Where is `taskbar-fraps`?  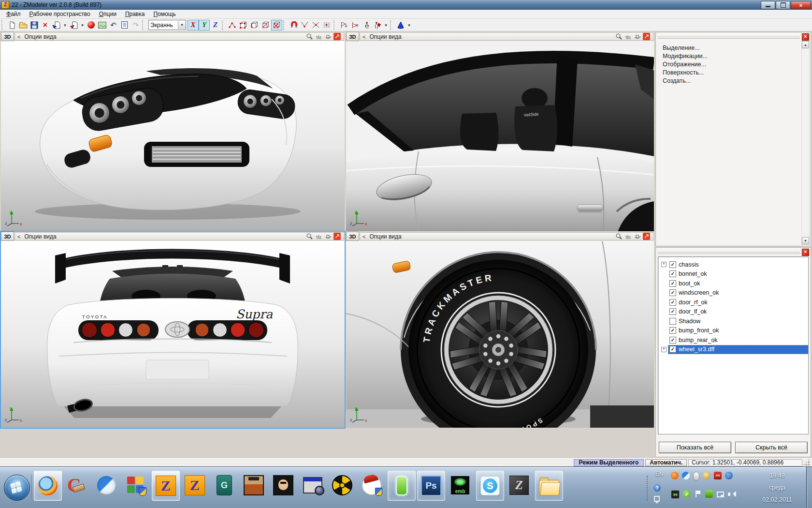
taskbar-fraps is located at coordinates (313, 485).